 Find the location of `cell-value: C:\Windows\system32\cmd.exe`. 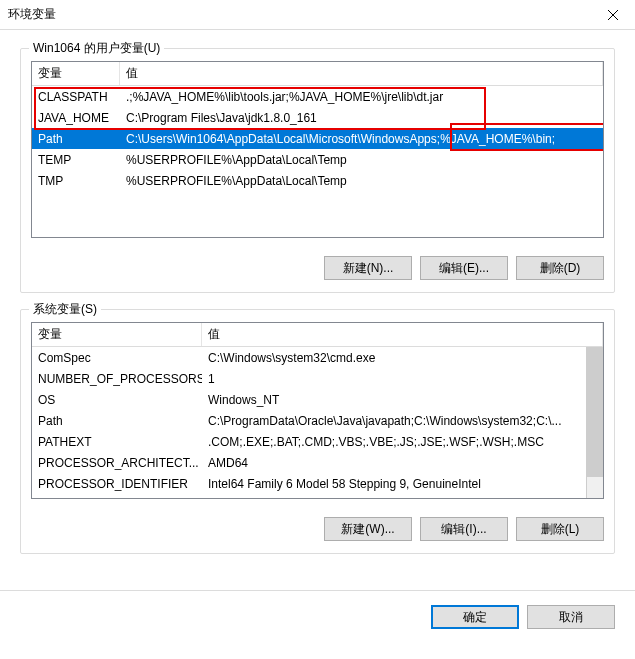

cell-value: C:\Windows\system32\cmd.exe is located at coordinates (402, 358).